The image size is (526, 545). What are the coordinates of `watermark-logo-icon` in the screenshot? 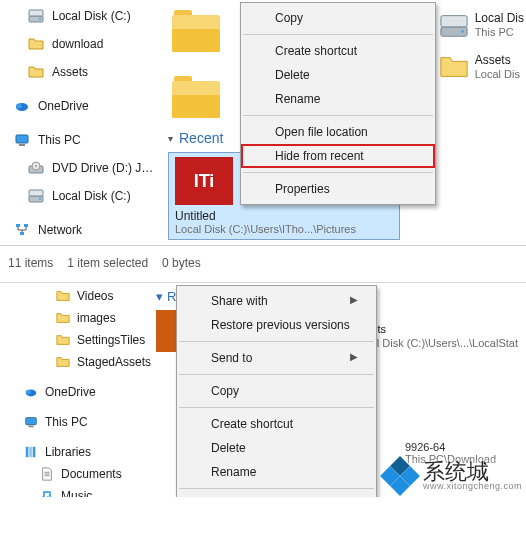 It's located at (400, 476).